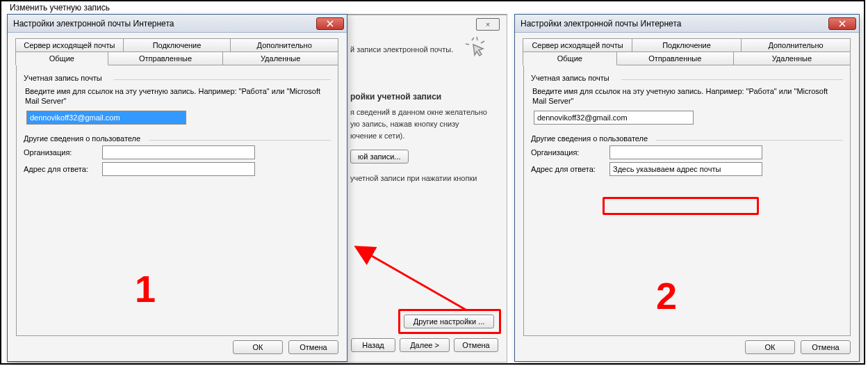 The width and height of the screenshot is (868, 366). Describe the element at coordinates (488, 24) in the screenshot. I see `close-icon: ×` at that location.